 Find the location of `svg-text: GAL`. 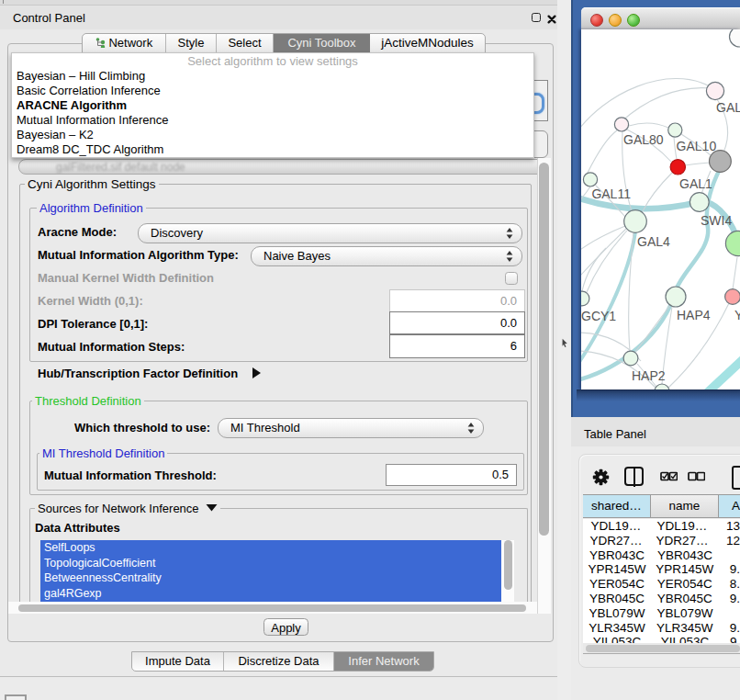

svg-text: GAL is located at coordinates (728, 107).